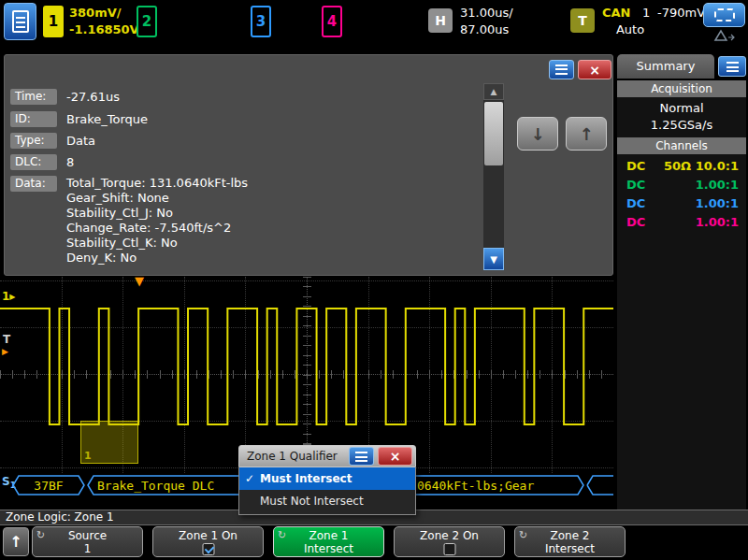 This screenshot has width=748, height=560. What do you see at coordinates (666, 66) in the screenshot?
I see `sidebar-tab-summary: Summary` at bounding box center [666, 66].